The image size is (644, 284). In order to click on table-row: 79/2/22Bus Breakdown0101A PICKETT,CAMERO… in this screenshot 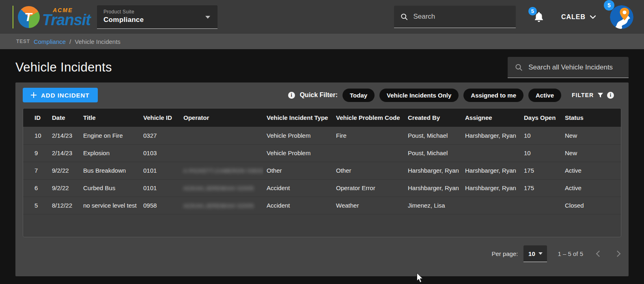, I will do `click(322, 171)`.